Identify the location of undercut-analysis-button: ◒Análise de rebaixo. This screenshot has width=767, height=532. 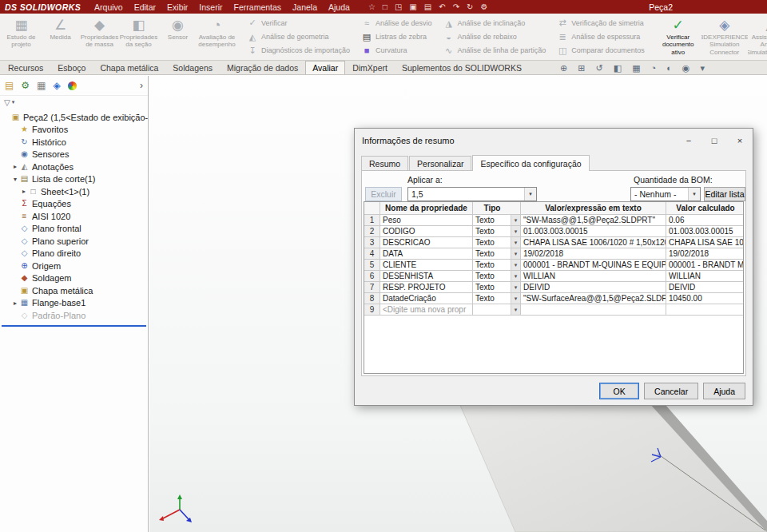
(495, 37).